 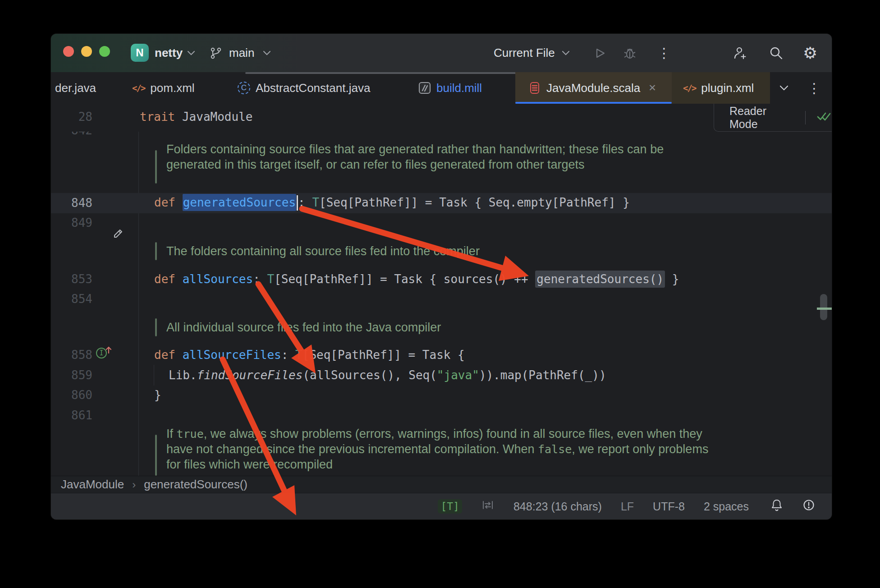 What do you see at coordinates (441, 506) in the screenshot?
I see `status-bar: [T] 848:23 (16 chars) LF UTF-8 2 spaces` at bounding box center [441, 506].